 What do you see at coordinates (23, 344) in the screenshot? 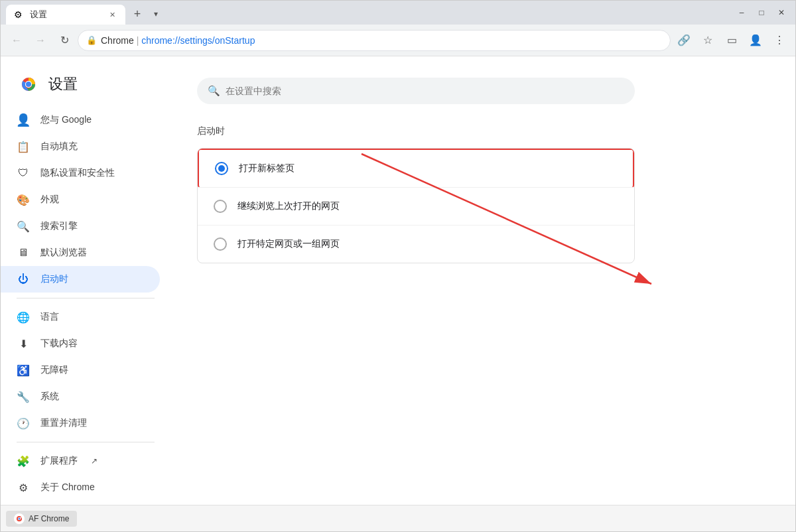
I see `download-icon: ⬇` at bounding box center [23, 344].